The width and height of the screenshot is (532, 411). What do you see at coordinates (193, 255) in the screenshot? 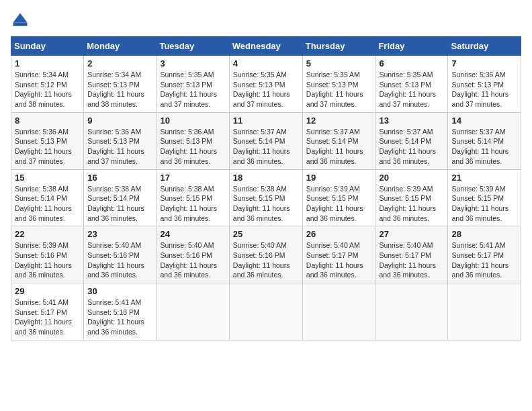
I see `calendar-day-cell: 24Sunrise: 5:40 AM Sunset: 5:16 PM Dayli…` at bounding box center [193, 255].